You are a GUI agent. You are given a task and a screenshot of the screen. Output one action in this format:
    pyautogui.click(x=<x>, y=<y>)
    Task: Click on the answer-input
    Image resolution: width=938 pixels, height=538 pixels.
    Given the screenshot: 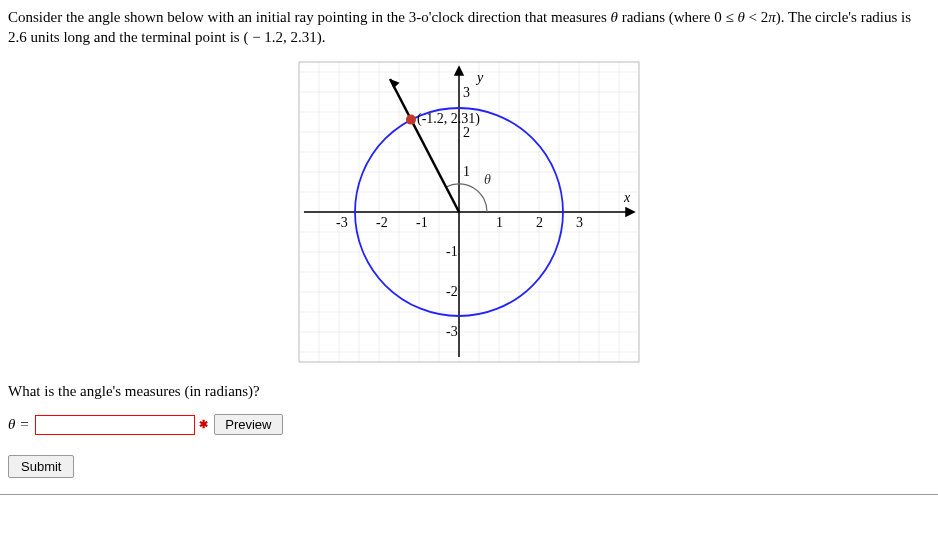 What is the action you would take?
    pyautogui.click(x=115, y=425)
    